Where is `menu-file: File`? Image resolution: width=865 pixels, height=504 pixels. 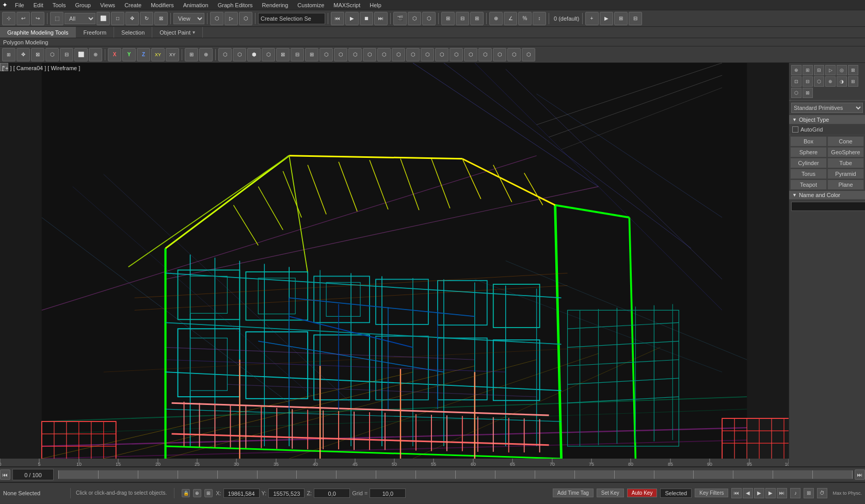 menu-file: File is located at coordinates (20, 5).